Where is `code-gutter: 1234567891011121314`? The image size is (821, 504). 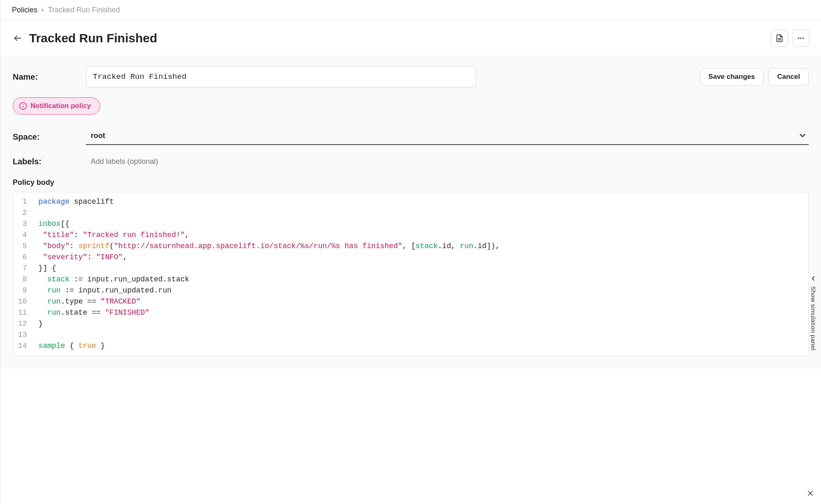 code-gutter: 1234567891011121314 is located at coordinates (23, 274).